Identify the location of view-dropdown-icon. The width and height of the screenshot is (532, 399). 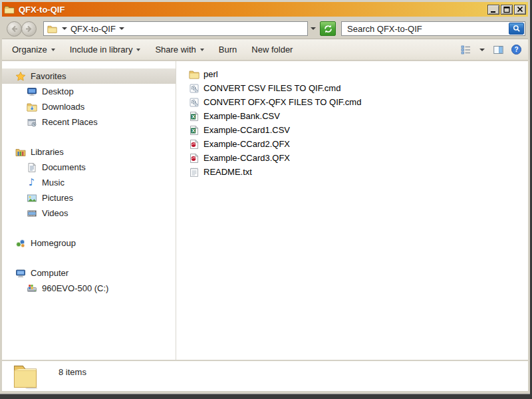
(482, 50).